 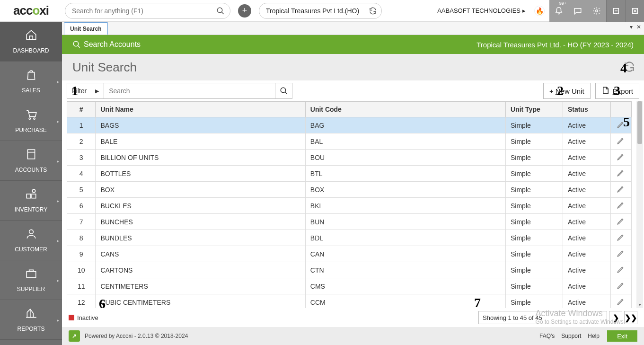 What do you see at coordinates (106, 44) in the screenshot?
I see `search-accounts-button: Search Accounts` at bounding box center [106, 44].